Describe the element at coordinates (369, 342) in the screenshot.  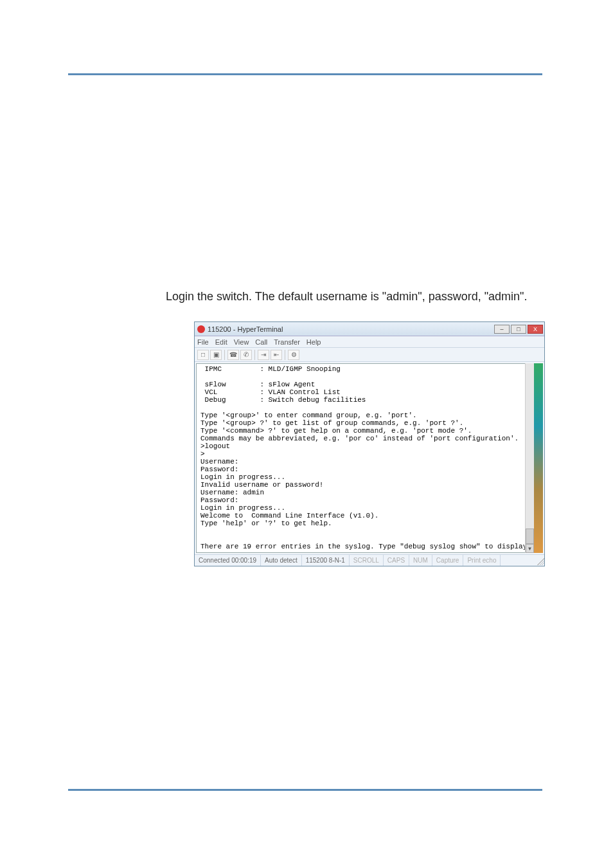
I see `menu-bar: File Edit View Call Transfer Help` at that location.